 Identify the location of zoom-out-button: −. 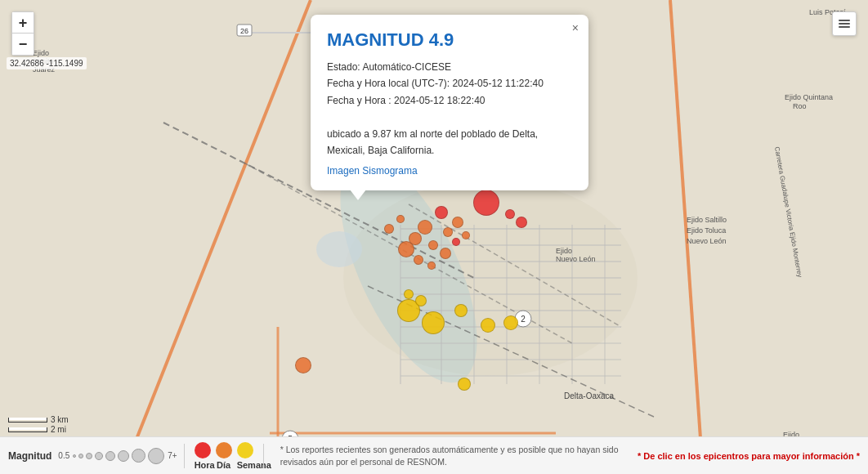
(23, 44).